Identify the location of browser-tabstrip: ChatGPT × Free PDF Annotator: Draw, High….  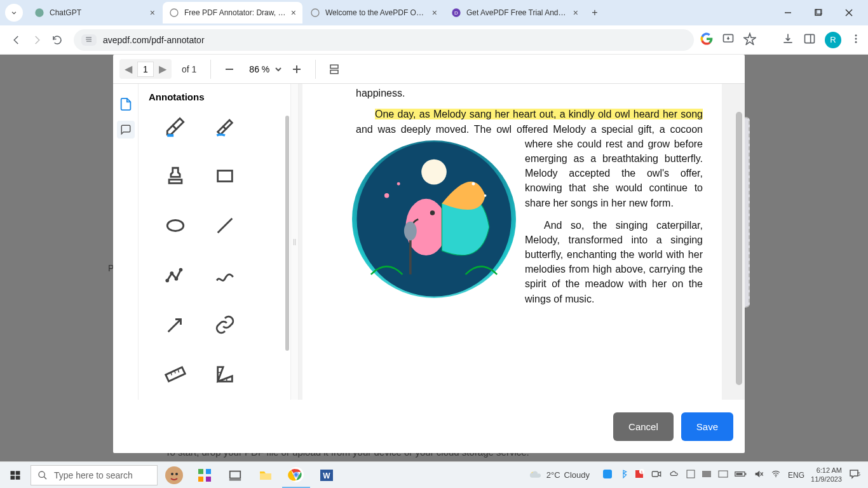
(434, 13).